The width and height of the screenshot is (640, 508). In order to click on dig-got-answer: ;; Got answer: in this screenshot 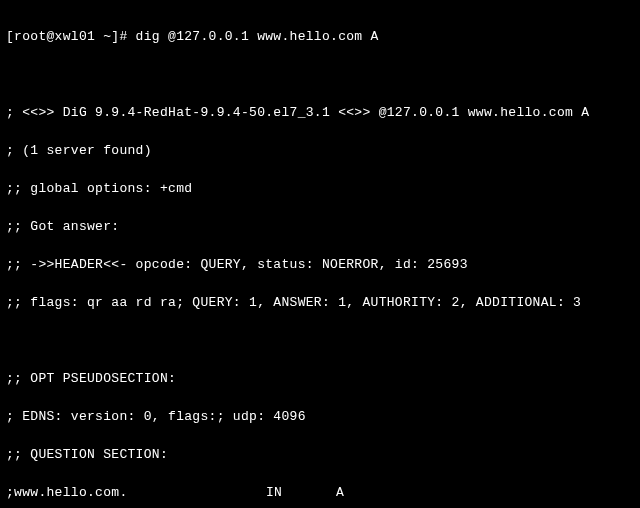, I will do `click(320, 226)`.